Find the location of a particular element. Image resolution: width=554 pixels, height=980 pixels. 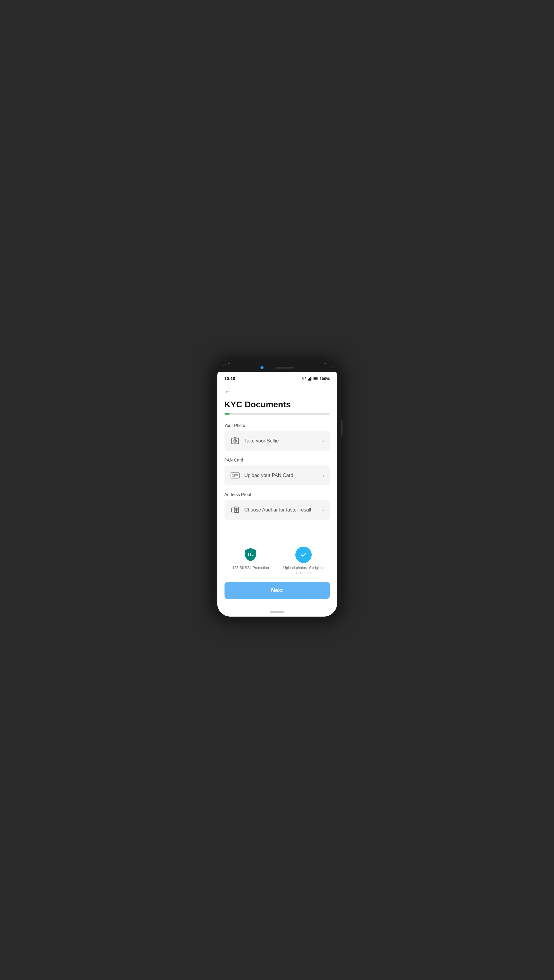

phone-screen: 10:10 is located at coordinates (277, 490).